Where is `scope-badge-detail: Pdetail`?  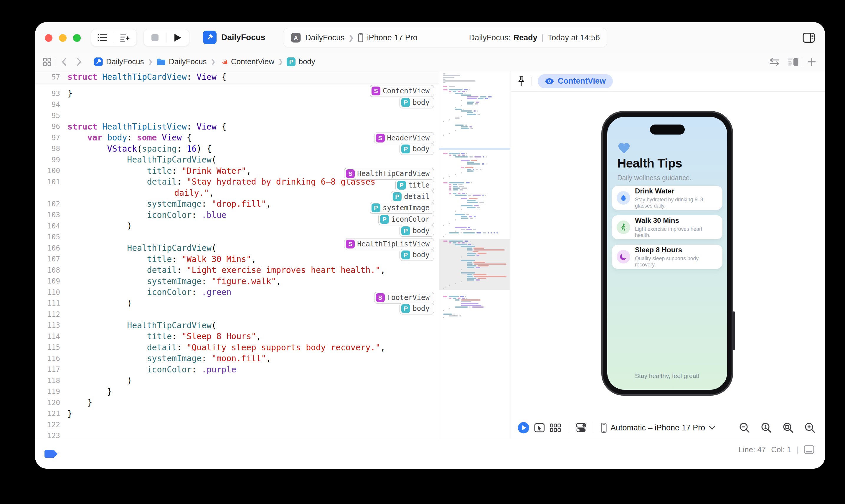
scope-badge-detail: Pdetail is located at coordinates (413, 197).